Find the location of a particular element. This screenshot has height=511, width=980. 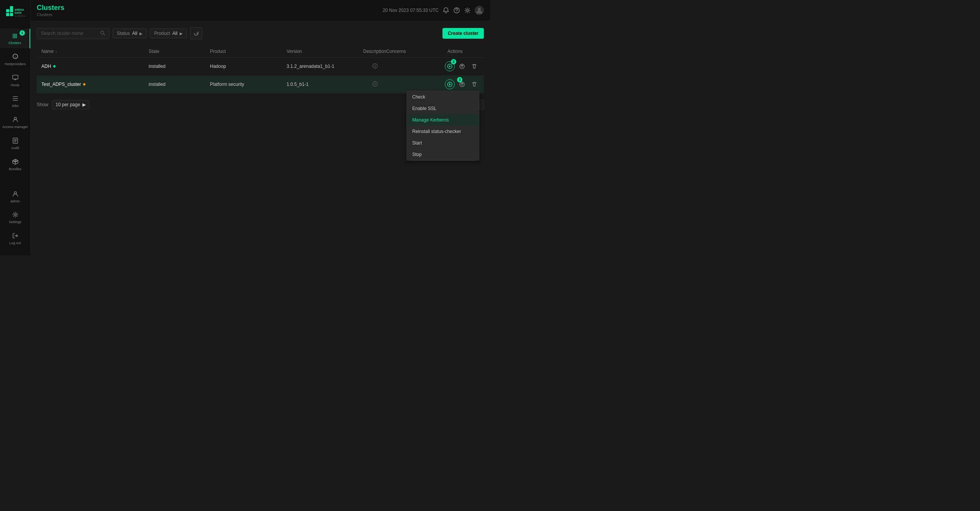

sidebar-item-hostproviders: Hostproviders is located at coordinates (15, 60).